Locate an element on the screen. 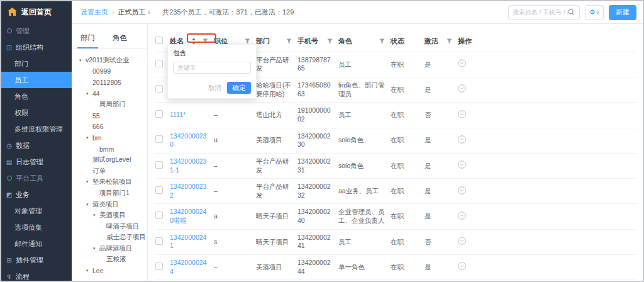 This screenshot has height=282, width=644. filter-keyword-input is located at coordinates (212, 68).